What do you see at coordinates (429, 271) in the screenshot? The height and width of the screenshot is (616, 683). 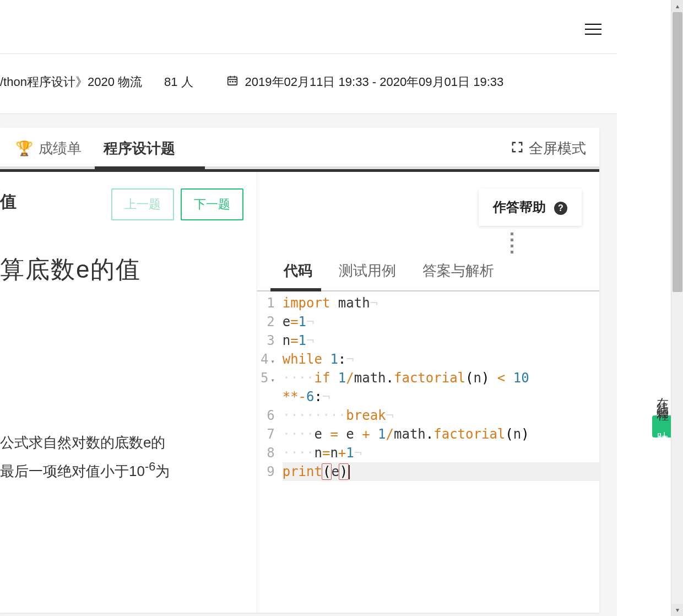 I see `code-tabs: 代码 测试用例 答案与解析` at bounding box center [429, 271].